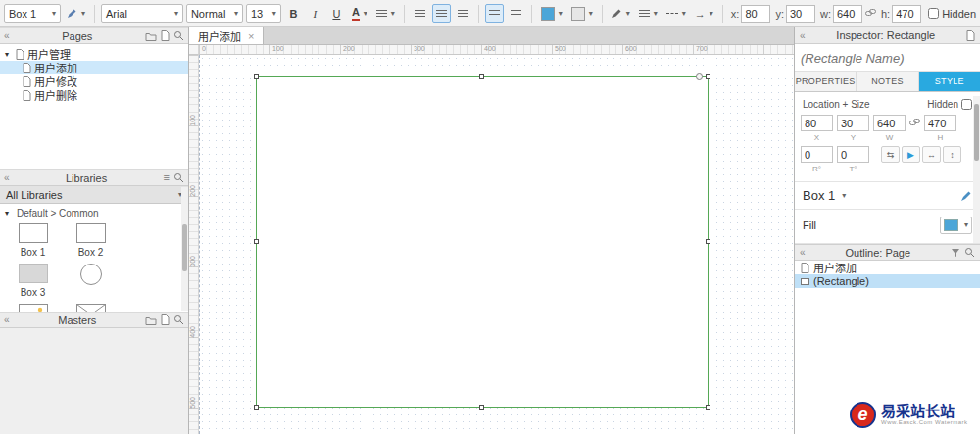 The height and width of the screenshot is (434, 980). What do you see at coordinates (735, 14) in the screenshot?
I see `x-label: x:` at bounding box center [735, 14].